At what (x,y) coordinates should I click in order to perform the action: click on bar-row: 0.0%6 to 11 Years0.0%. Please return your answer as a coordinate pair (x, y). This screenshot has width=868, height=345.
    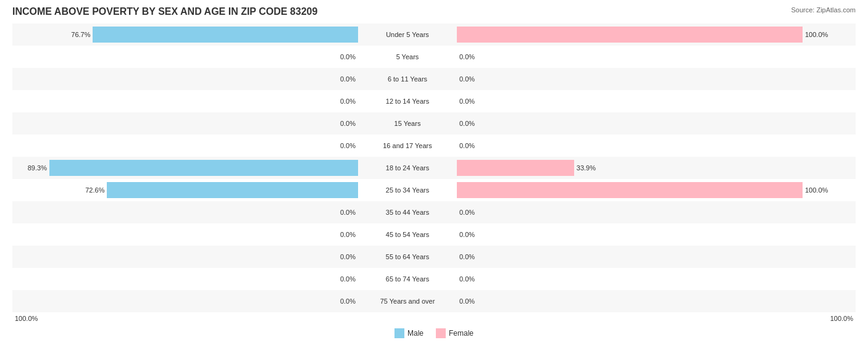
    Looking at the image, I should click on (434, 79).